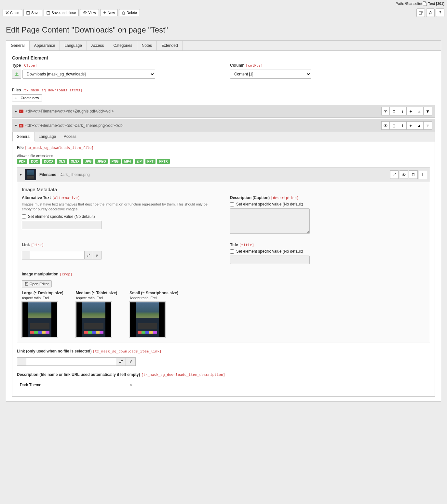 The image size is (447, 504). What do you see at coordinates (34, 161) in the screenshot?
I see `ext-doc: DOC` at bounding box center [34, 161].